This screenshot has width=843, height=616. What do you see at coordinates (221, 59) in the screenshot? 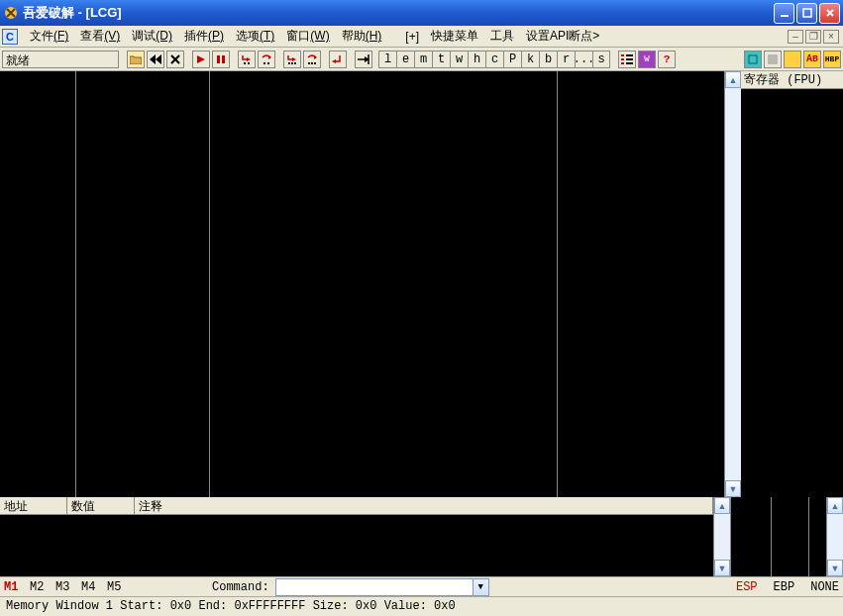
I see `pause-button` at bounding box center [221, 59].